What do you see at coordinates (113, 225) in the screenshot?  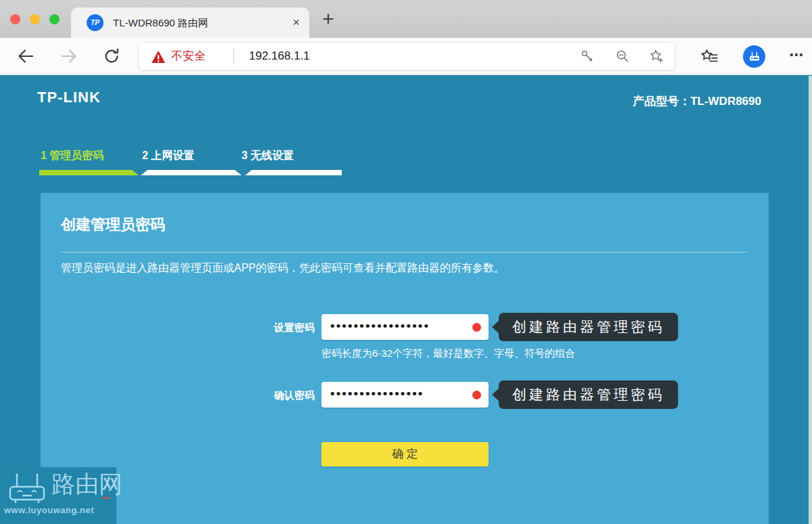 I see `panel-title: 创建管理员密码` at bounding box center [113, 225].